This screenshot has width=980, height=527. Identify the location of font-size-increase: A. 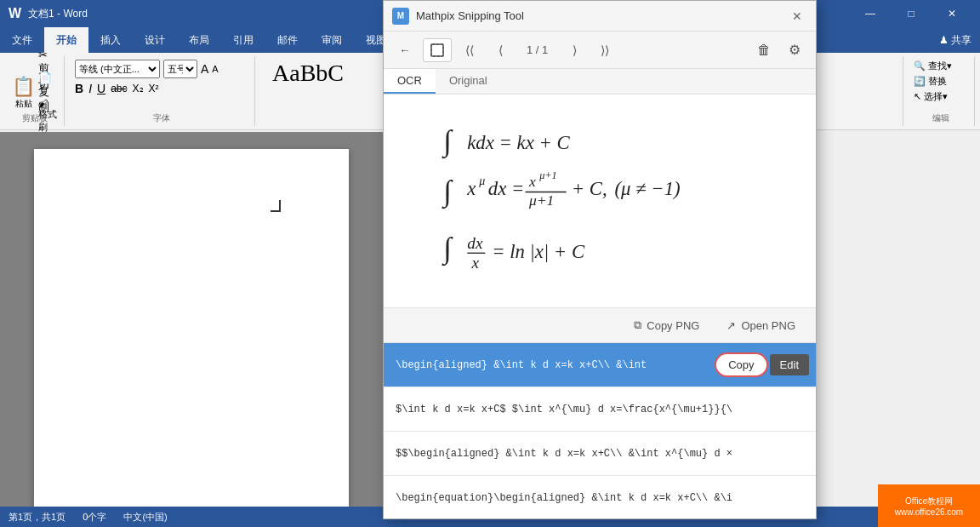
(204, 69).